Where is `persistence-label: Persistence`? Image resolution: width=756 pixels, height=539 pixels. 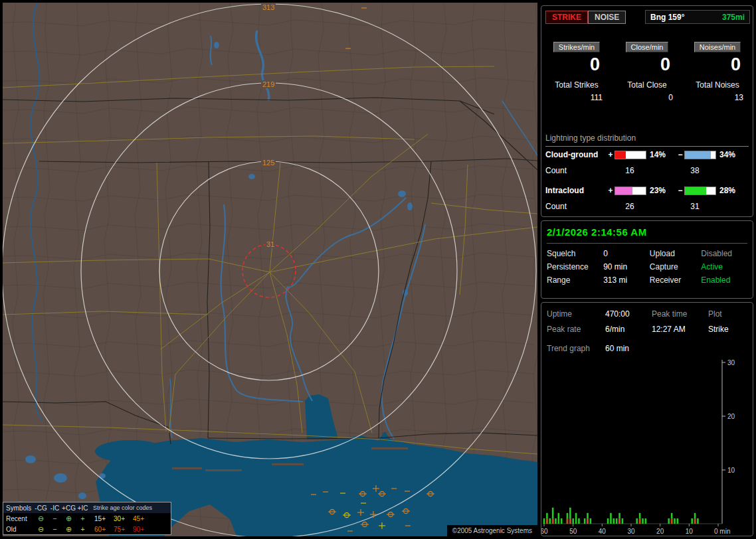
persistence-label: Persistence is located at coordinates (575, 267).